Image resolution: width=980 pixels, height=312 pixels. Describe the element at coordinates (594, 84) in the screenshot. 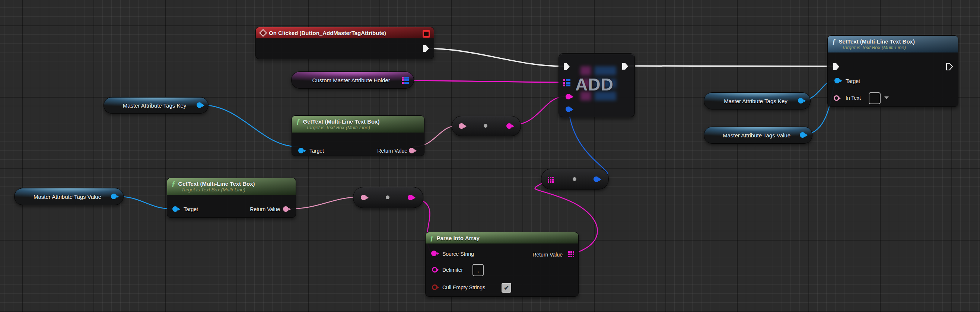

I see `add-watermark-label: ADD` at that location.